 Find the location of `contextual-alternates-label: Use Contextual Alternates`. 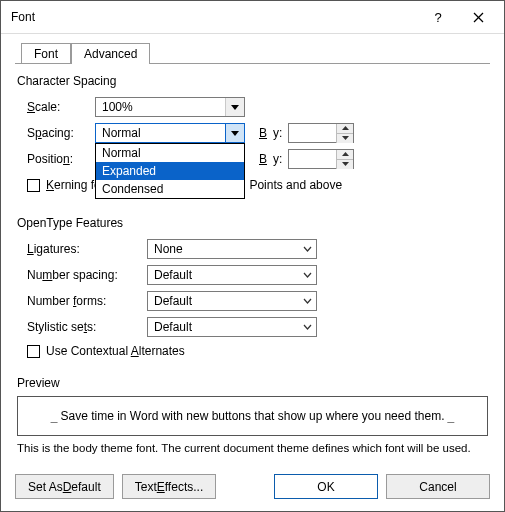

contextual-alternates-label: Use Contextual Alternates is located at coordinates (116, 351).